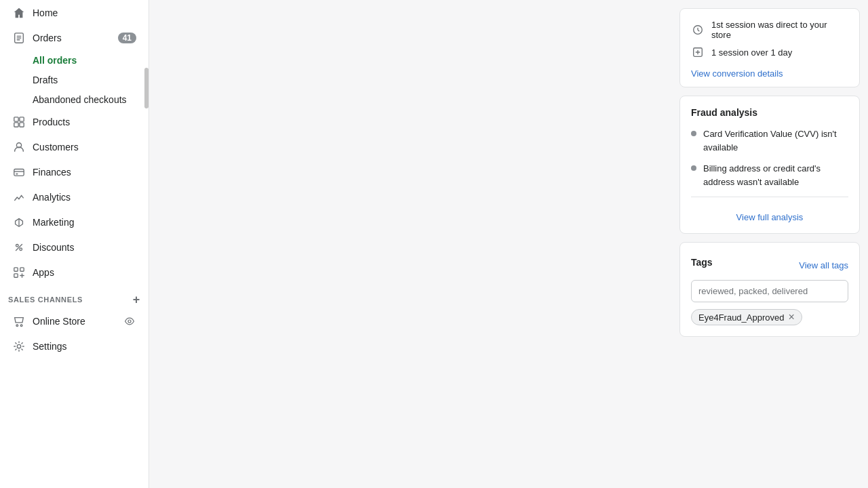  Describe the element at coordinates (75, 122) in the screenshot. I see `sidebar-item-products: Products` at that location.